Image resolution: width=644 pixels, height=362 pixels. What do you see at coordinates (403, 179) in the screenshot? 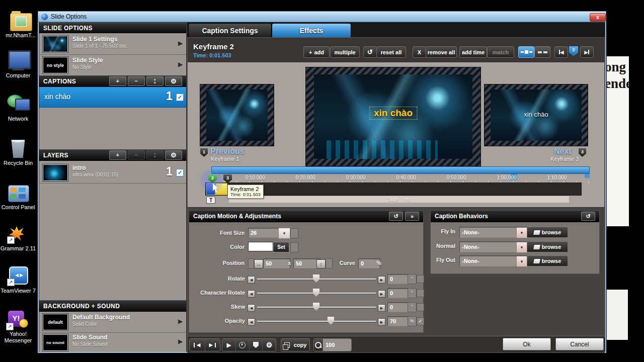
I see `timeline-ruler: 0:10.000 0:20.000 0:30.000 0:40.000 0:50…` at bounding box center [403, 179].